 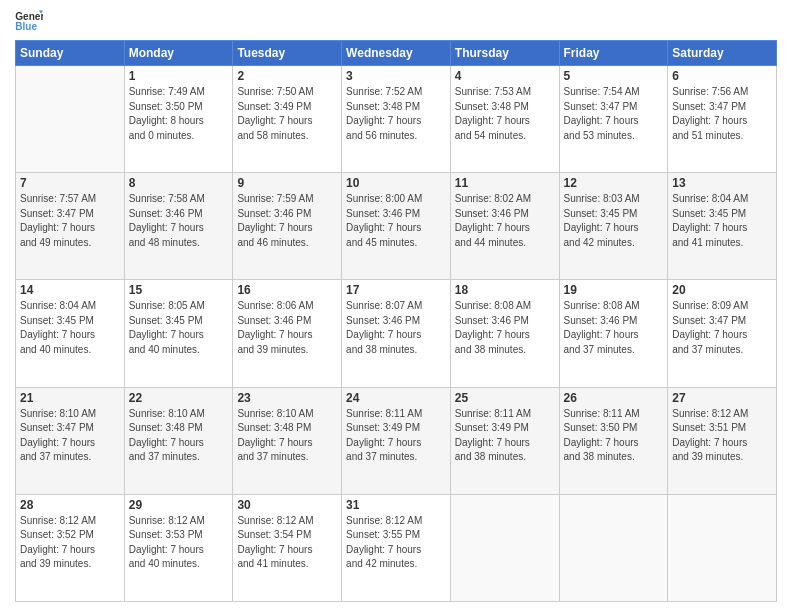 I want to click on cell-content: Sunrise: 7:59 AM Sunset: 3:46 PM Dayligh…, so click(x=287, y=221).